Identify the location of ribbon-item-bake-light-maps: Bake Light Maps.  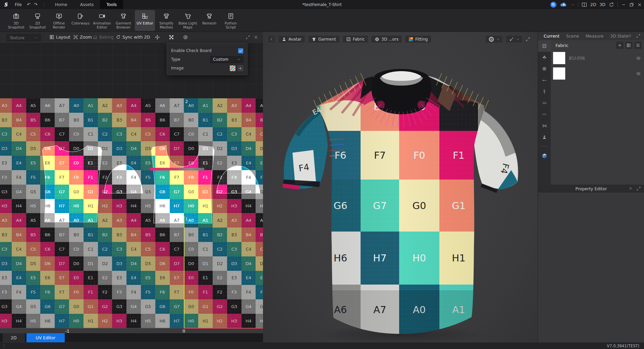
(188, 20).